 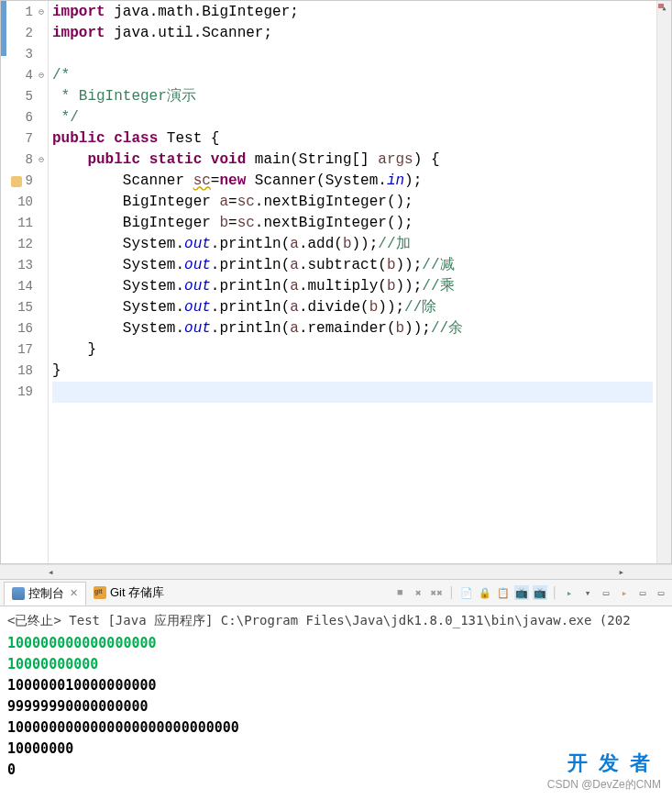 What do you see at coordinates (354, 139) in the screenshot?
I see `code-line: public class Test {` at bounding box center [354, 139].